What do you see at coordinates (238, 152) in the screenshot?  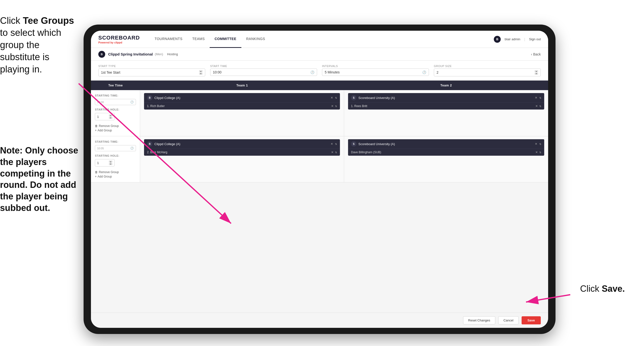 I see `player-name-1-2: 2. Blair McHarg` at bounding box center [238, 152].